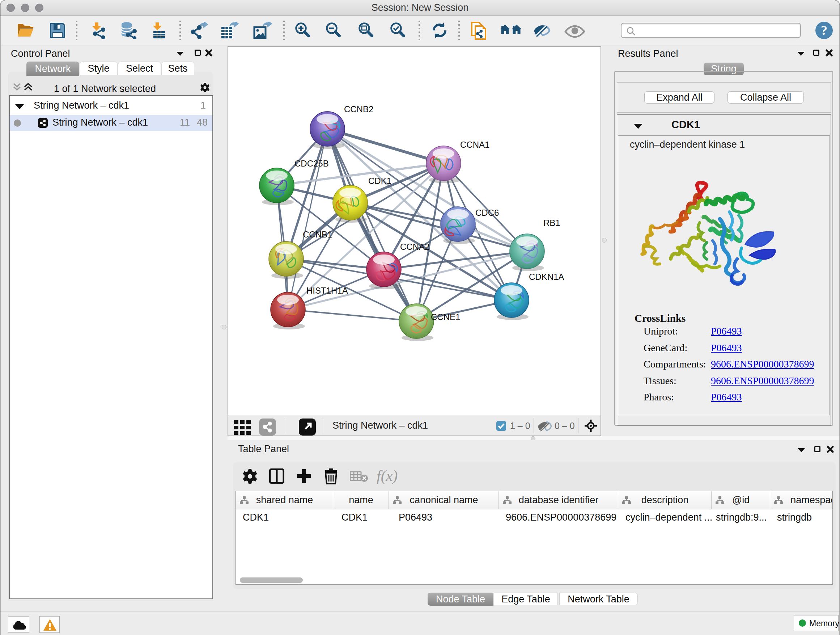 The width and height of the screenshot is (840, 635). What do you see at coordinates (327, 290) in the screenshot?
I see `svg-text: HIST1H1A` at bounding box center [327, 290].